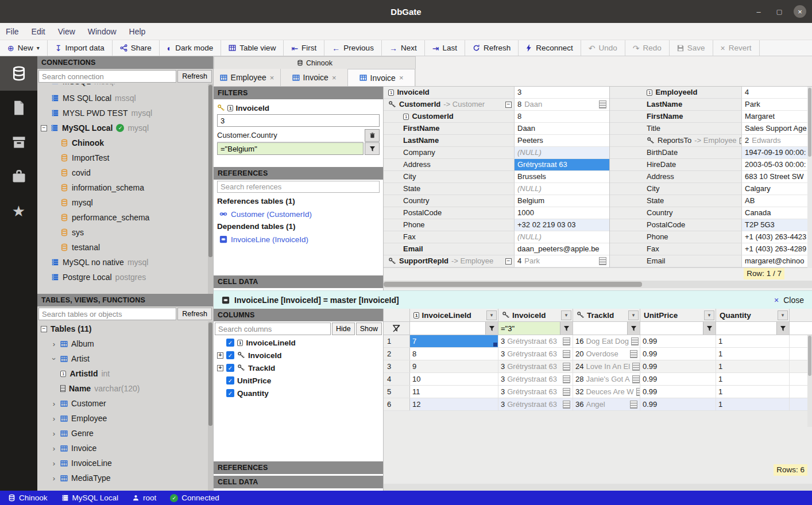  Describe the element at coordinates (372, 135) in the screenshot. I see `remove-filter-button` at that location.